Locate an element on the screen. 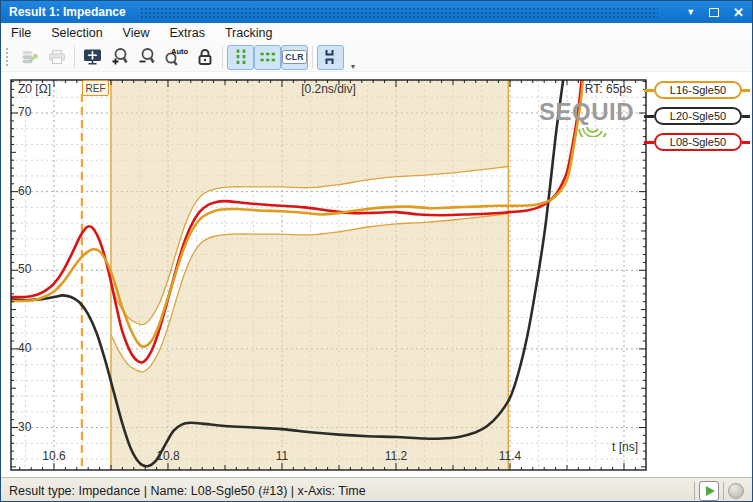 This screenshot has width=753, height=502. titlebar-texture is located at coordinates (399, 13).